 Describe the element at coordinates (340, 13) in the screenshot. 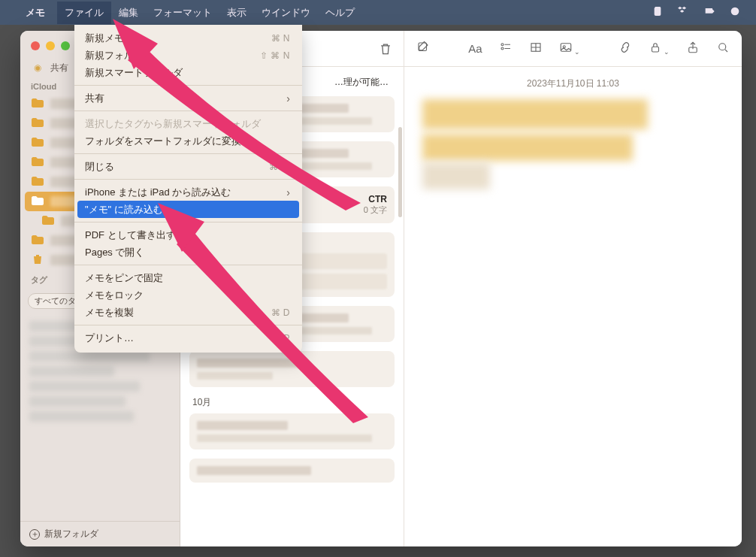

I see `menu-help: ヘルプ` at that location.